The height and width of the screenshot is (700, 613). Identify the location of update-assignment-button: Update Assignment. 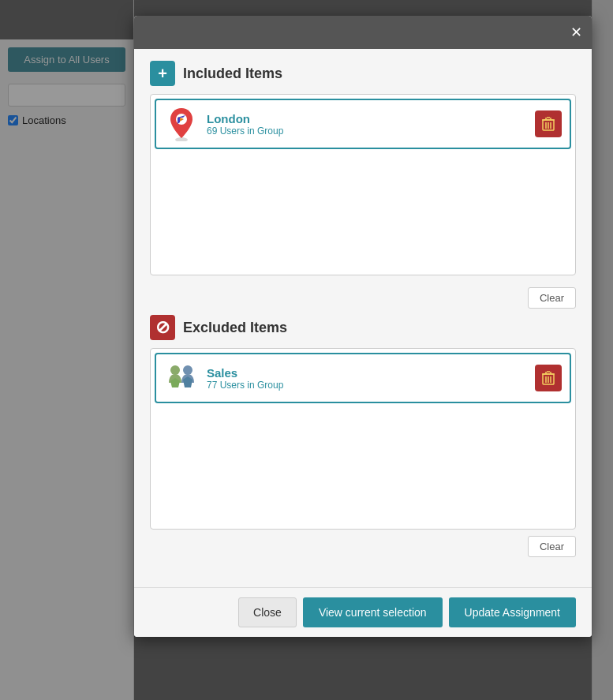
(513, 612).